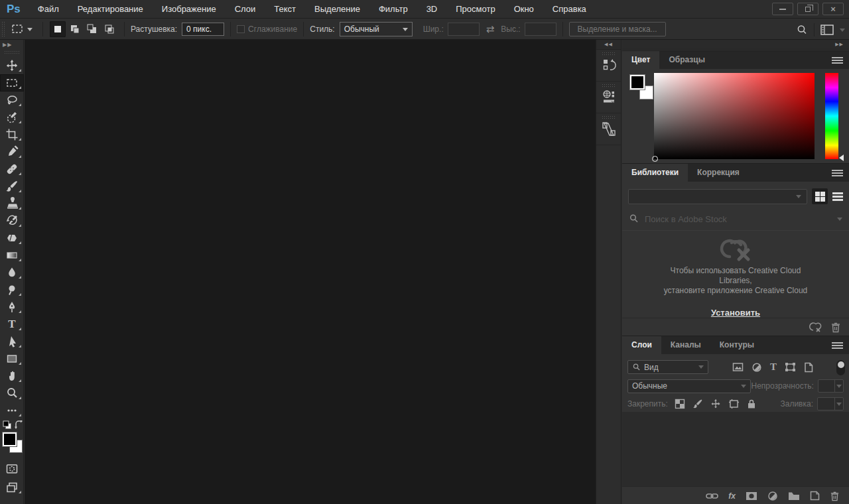 The height and width of the screenshot is (504, 849). I want to click on tab-adjustments: Коррекция, so click(718, 172).